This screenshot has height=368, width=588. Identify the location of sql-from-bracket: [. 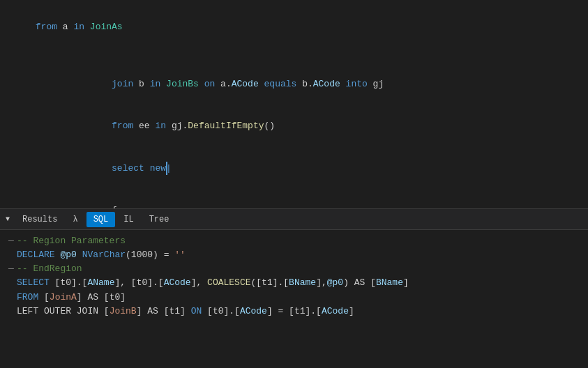
(44, 298).